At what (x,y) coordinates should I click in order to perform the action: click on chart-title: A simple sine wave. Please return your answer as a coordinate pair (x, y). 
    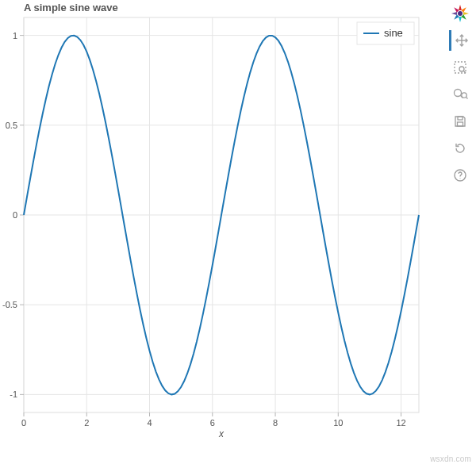
    Looking at the image, I should click on (71, 8).